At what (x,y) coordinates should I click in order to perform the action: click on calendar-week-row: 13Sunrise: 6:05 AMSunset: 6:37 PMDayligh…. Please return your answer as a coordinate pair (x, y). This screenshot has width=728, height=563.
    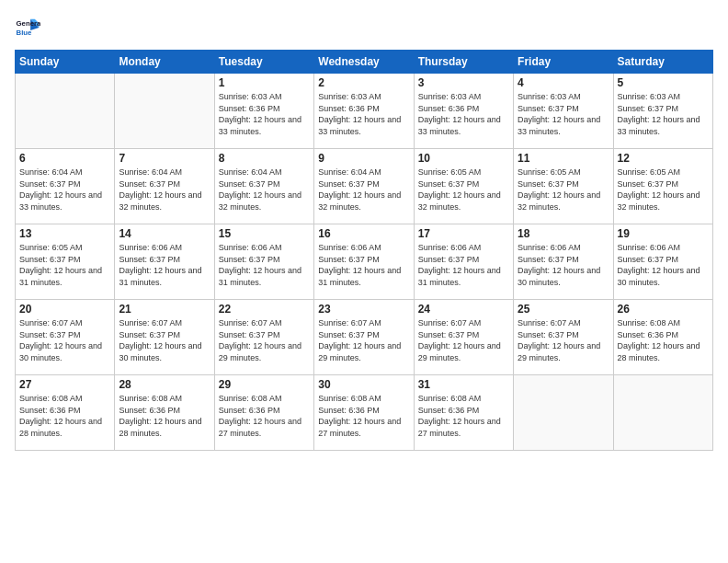
    Looking at the image, I should click on (364, 262).